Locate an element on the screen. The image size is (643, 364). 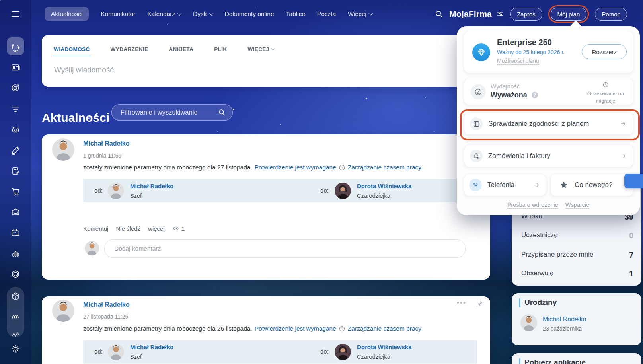
nav-item-komunikator: Komunikator is located at coordinates (118, 14).